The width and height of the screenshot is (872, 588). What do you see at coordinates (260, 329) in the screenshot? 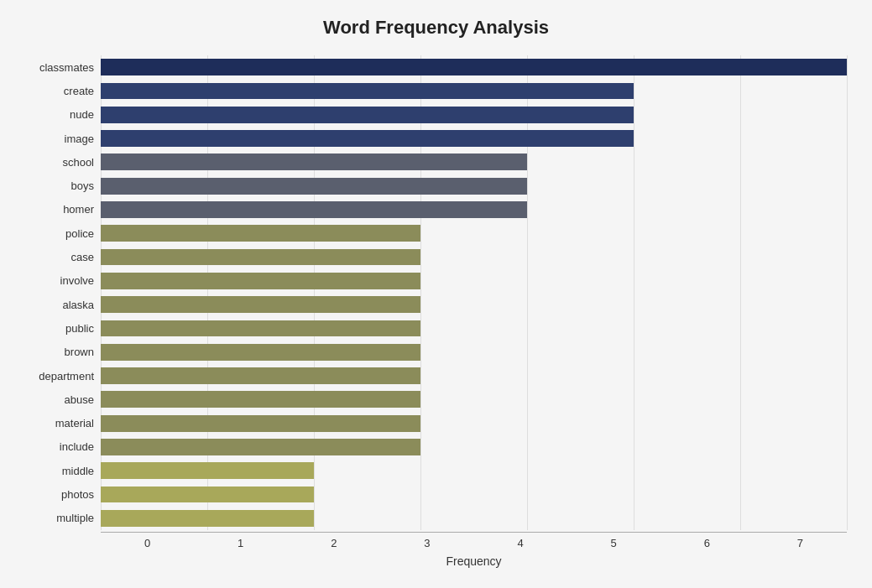
I see `bar-public` at bounding box center [260, 329].